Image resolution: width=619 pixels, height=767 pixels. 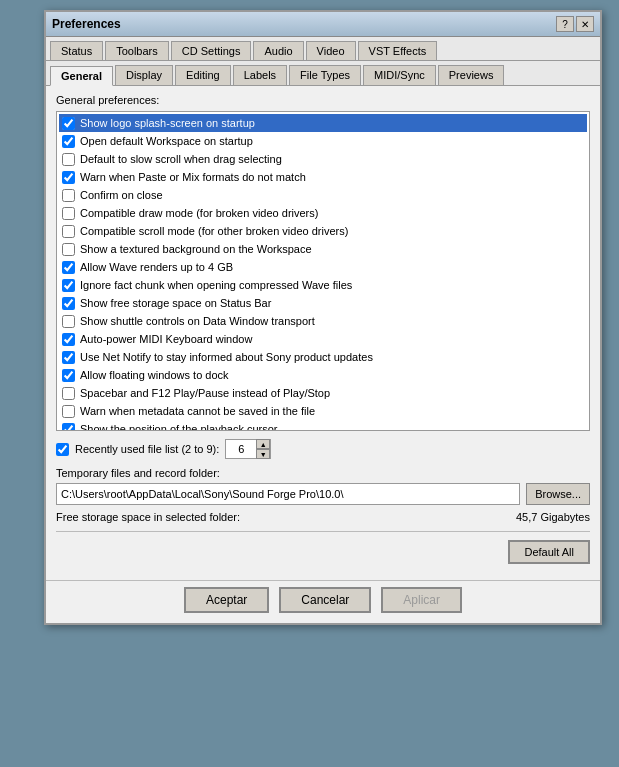 What do you see at coordinates (323, 267) in the screenshot?
I see `list-item: Allow Wave renders up to 4 GB` at bounding box center [323, 267].